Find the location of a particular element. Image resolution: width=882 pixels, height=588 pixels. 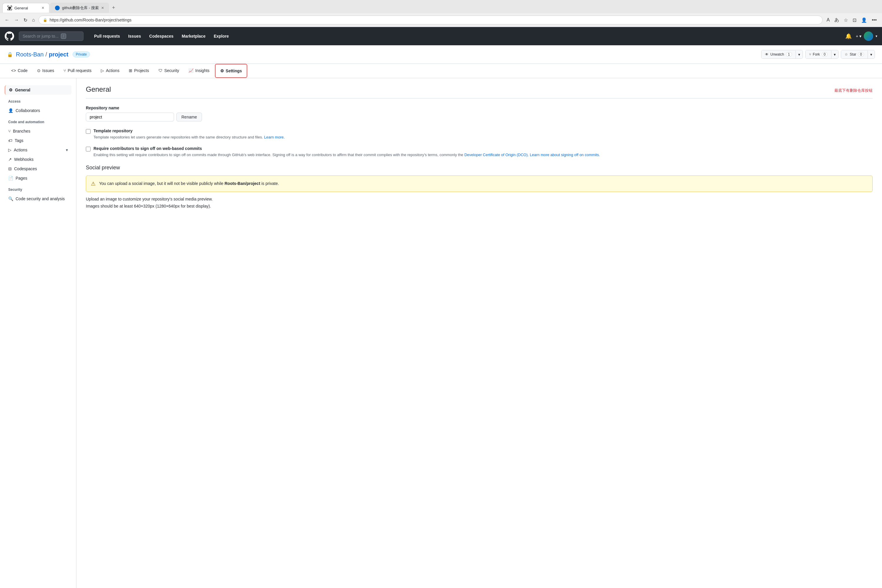

sidebar-webhooks-label: Webhooks is located at coordinates (24, 159).